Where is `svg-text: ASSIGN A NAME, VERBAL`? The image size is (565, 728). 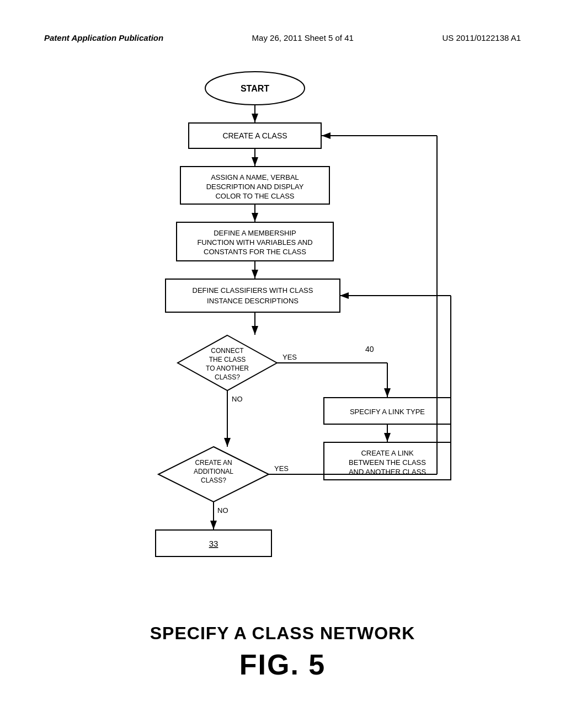
svg-text: ASSIGN A NAME, VERBAL is located at coordinates (255, 178).